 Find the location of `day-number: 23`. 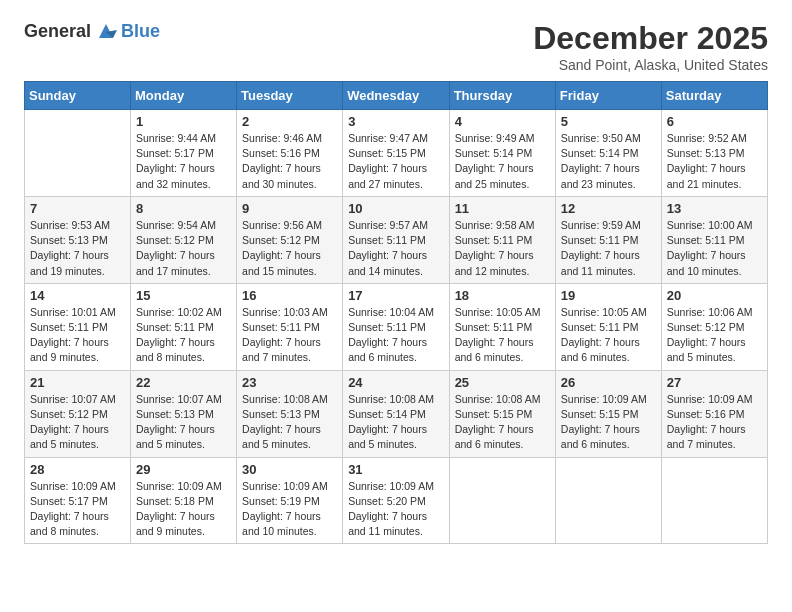

day-number: 23 is located at coordinates (290, 382).